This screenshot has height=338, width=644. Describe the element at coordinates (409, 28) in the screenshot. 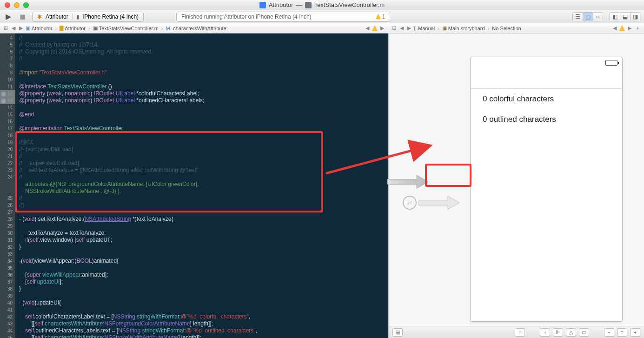

I see `assistant-forward-button: ▶` at that location.